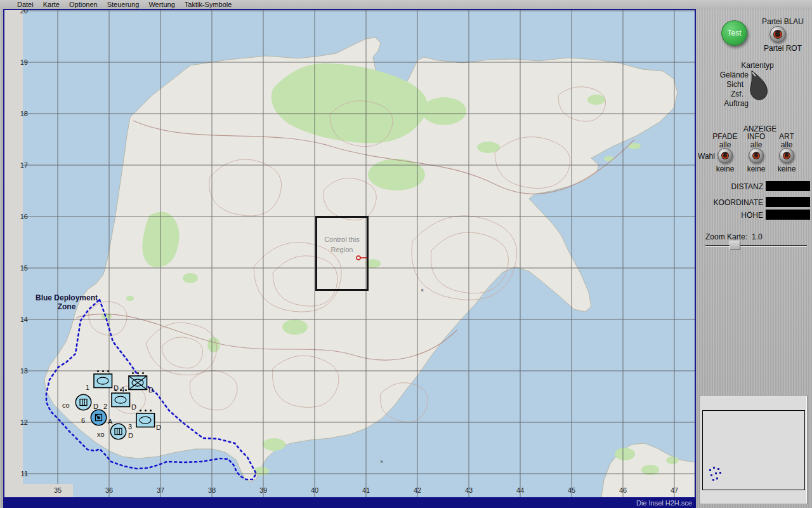 This screenshot has height=508, width=812. I want to click on art-keine-label: keine, so click(787, 169).